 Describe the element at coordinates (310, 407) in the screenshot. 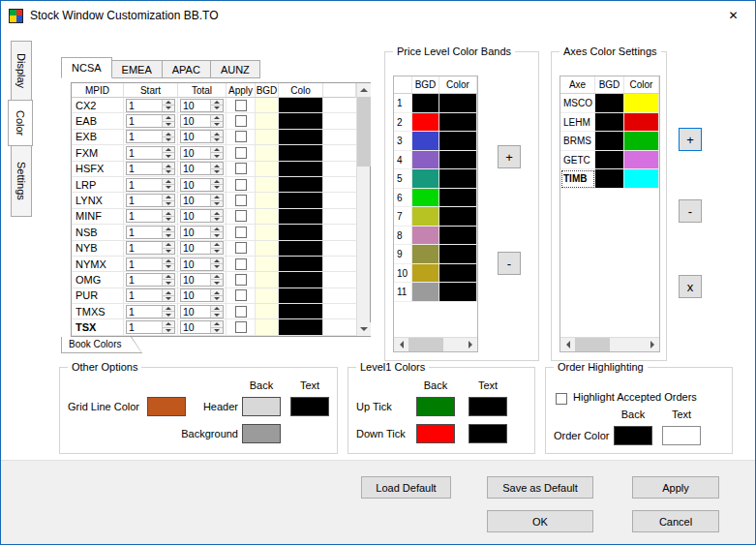

I see `header-text-swatch` at that location.